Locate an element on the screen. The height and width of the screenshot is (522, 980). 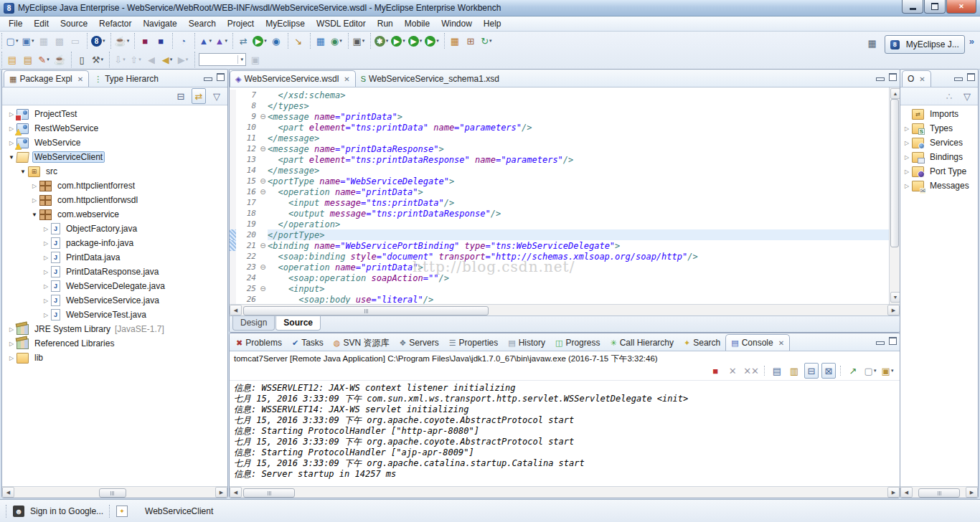
code-line: 8</types> is located at coordinates (560, 106).